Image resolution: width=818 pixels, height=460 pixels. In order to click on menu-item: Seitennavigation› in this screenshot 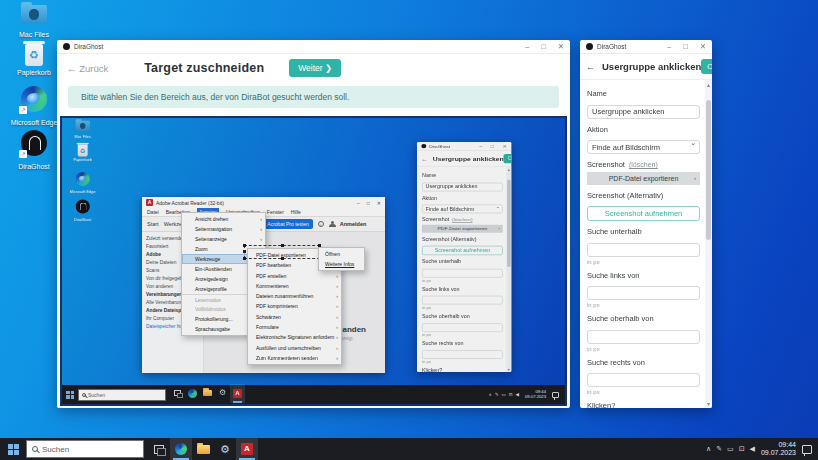, I will do `click(224, 229)`.